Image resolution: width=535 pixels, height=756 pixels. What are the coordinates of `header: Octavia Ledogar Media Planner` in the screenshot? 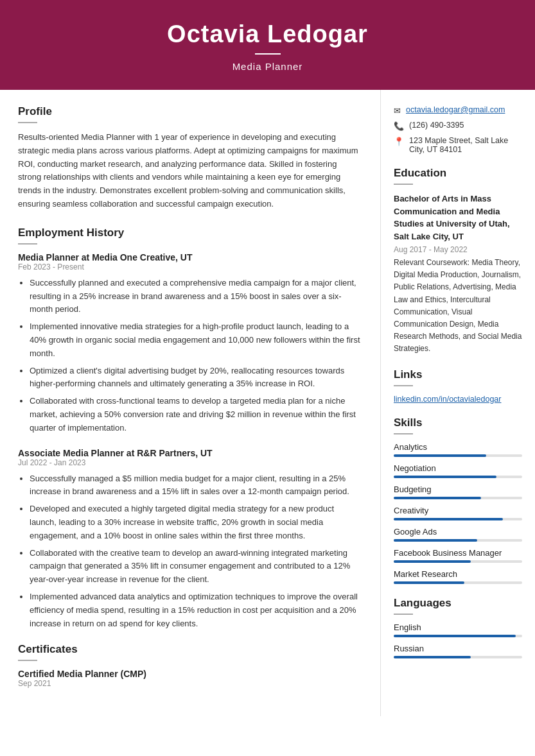 It's located at (267, 45).